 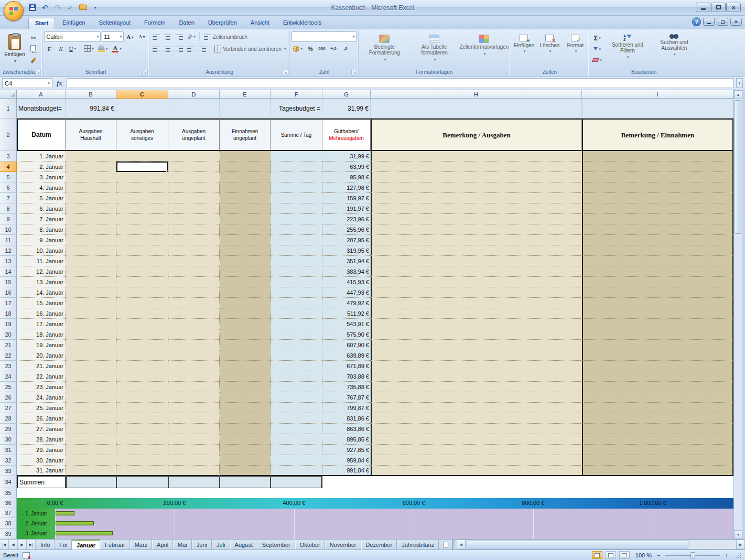 What do you see at coordinates (375, 493) in the screenshot?
I see `cell-A35` at bounding box center [375, 493].